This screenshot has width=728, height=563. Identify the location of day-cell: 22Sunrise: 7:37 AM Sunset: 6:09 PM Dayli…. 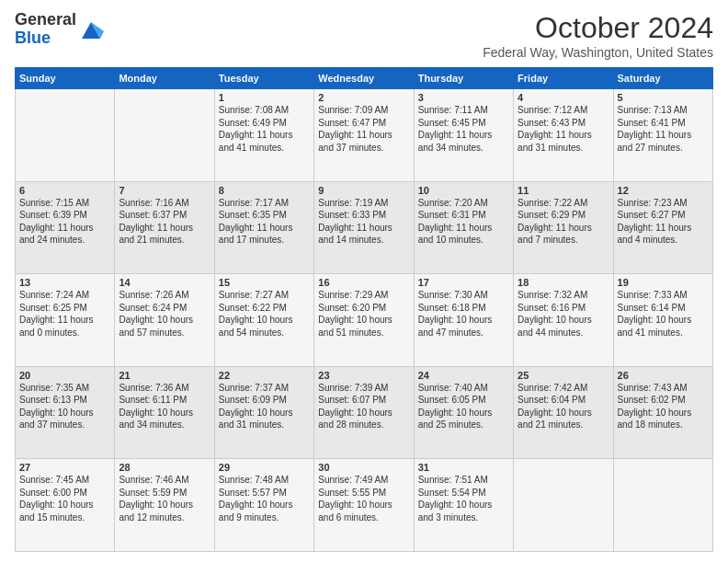
(264, 412).